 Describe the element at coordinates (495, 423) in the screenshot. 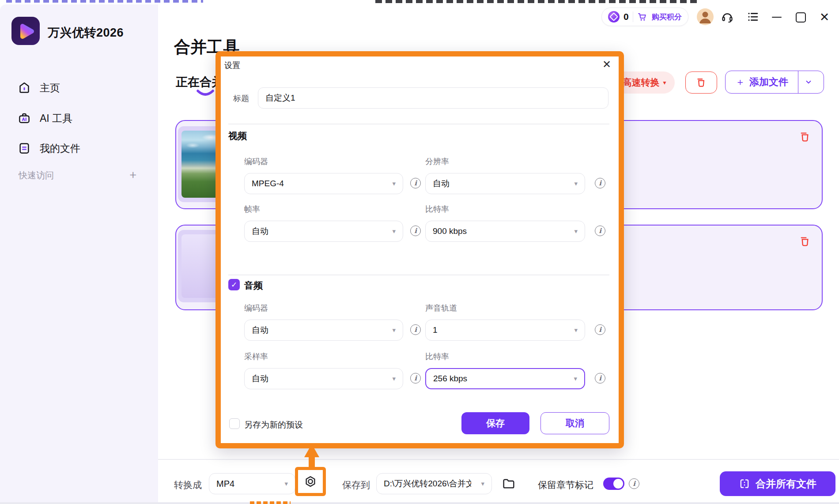

I see `save-button: 保存` at that location.